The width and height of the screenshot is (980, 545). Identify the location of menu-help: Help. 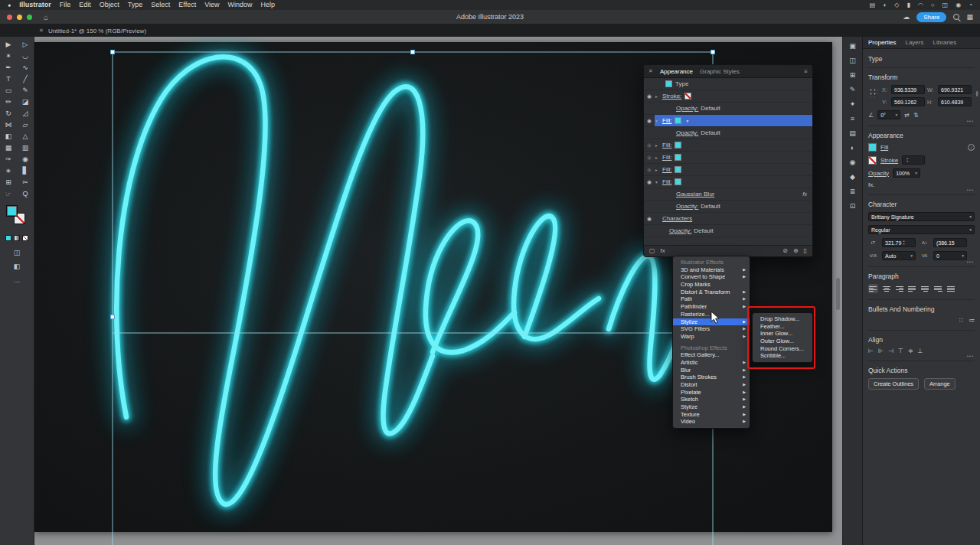
(268, 5).